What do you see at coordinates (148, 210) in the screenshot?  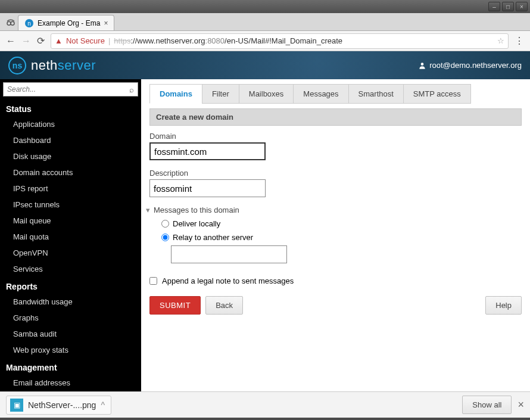 I see `chevron-down-icon: ▾` at bounding box center [148, 210].